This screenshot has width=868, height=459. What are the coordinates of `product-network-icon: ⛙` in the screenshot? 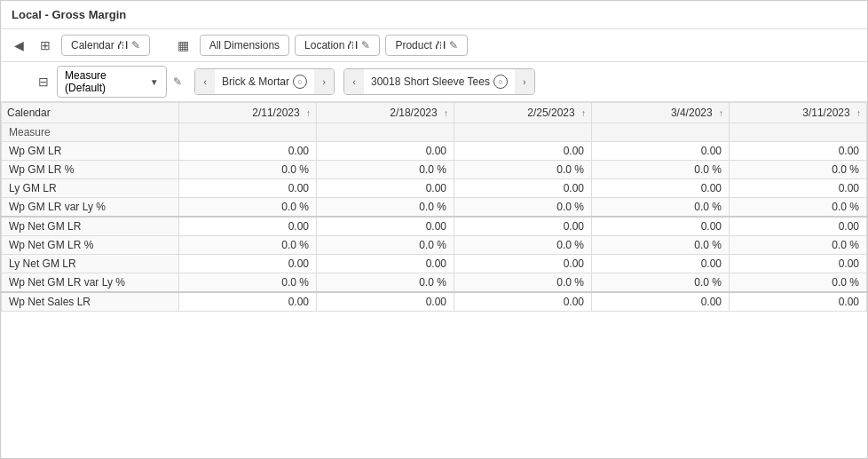 It's located at (440, 45).